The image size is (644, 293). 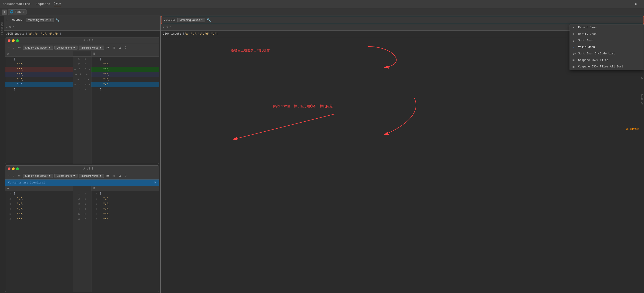 I want to click on identical-right-label: H, so click(x=155, y=183).